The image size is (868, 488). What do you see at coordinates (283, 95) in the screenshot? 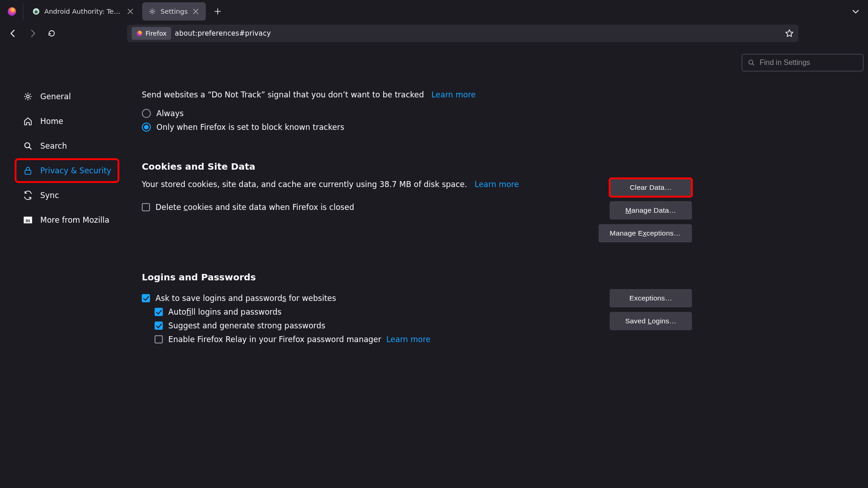
I see `dnt-intro-text: Send websites a “Do Not Track” signal th…` at bounding box center [283, 95].